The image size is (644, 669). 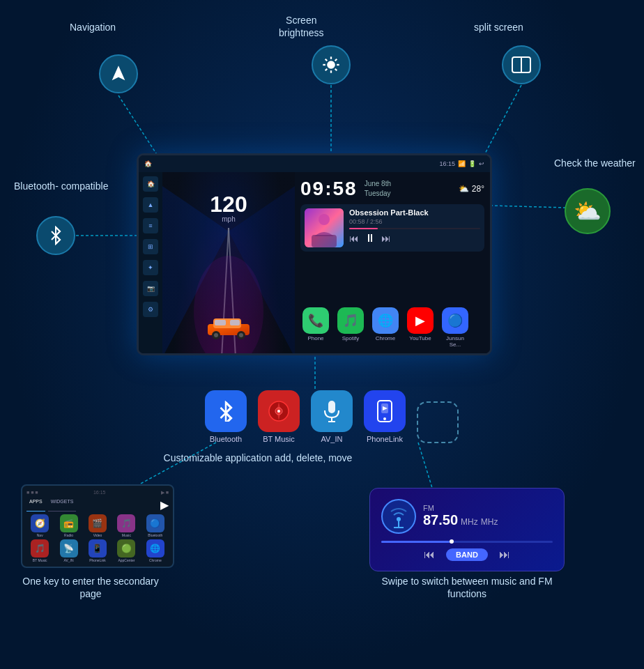 What do you see at coordinates (151, 184) in the screenshot?
I see `sidebar-home: 🏠` at bounding box center [151, 184].